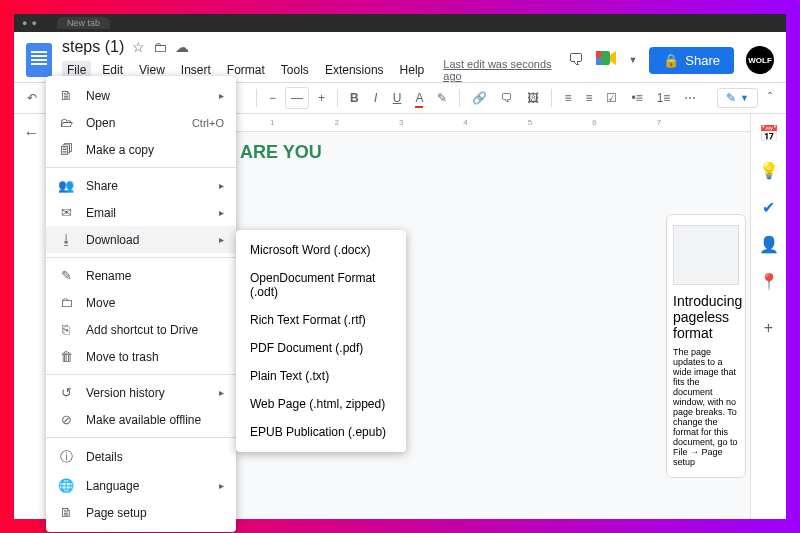 This screenshot has height=533, width=800. Describe the element at coordinates (141, 276) in the screenshot. I see `file-rename: ✎Rename` at that location.